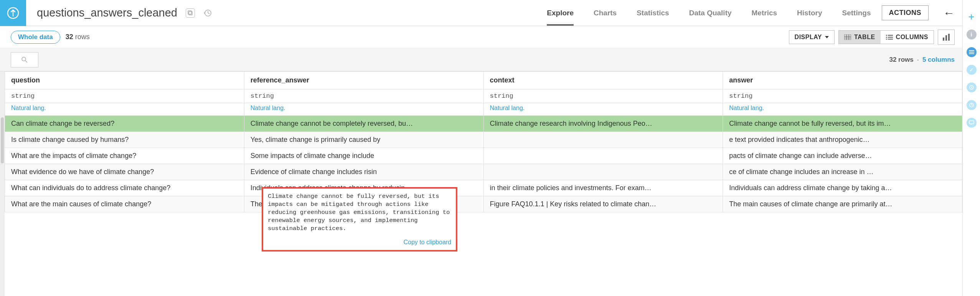  What do you see at coordinates (605, 13) in the screenshot?
I see `nav-charts: Charts` at bounding box center [605, 13].